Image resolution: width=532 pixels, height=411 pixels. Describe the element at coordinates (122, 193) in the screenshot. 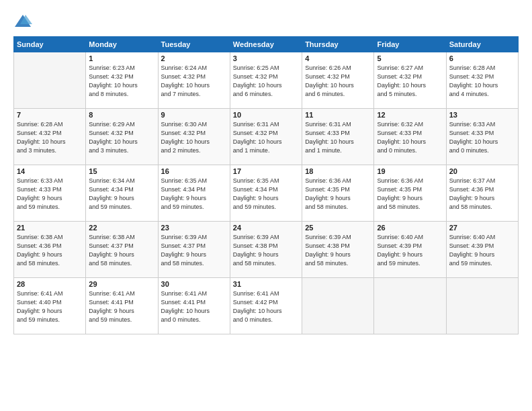

I see `calendar-cell: 15Sunrise: 6:34 AM Sunset: 4:34 PM Dayli…` at that location.